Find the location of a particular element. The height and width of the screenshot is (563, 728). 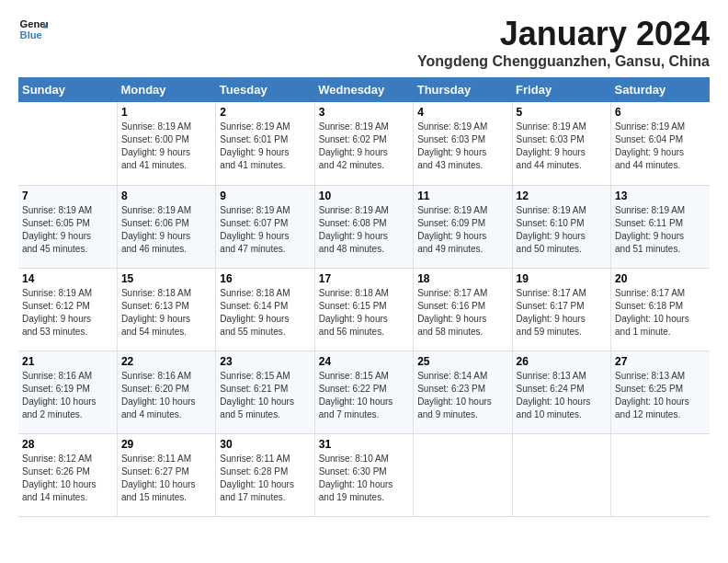

calendar-cell: 22Sunrise: 8:16 AM Sunset: 6:20 PM Dayli… is located at coordinates (165, 392).